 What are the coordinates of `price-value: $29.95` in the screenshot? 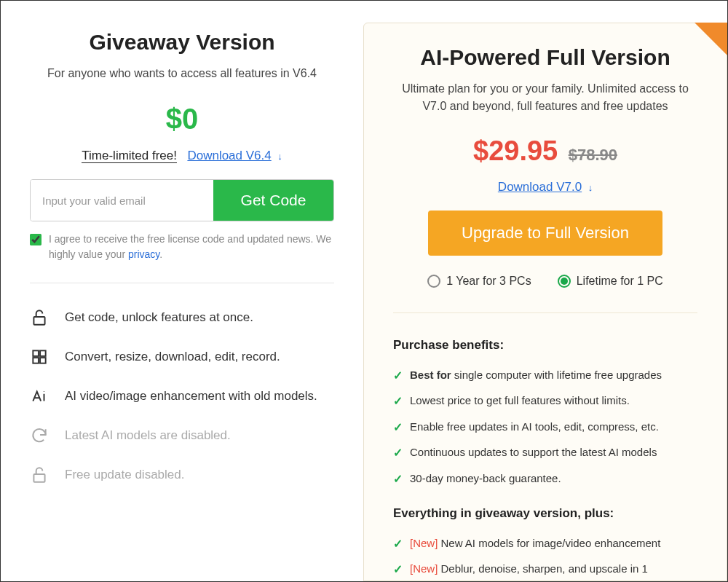 It's located at (515, 152).